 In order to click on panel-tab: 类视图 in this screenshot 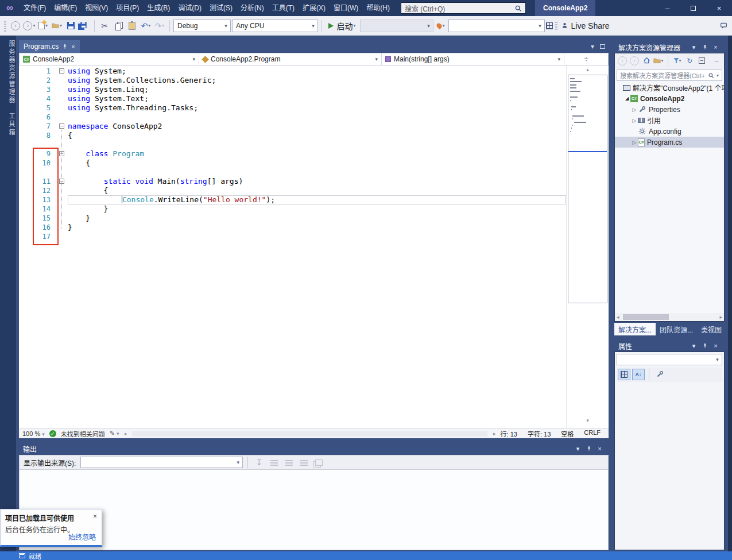, I will do `click(711, 329)`.